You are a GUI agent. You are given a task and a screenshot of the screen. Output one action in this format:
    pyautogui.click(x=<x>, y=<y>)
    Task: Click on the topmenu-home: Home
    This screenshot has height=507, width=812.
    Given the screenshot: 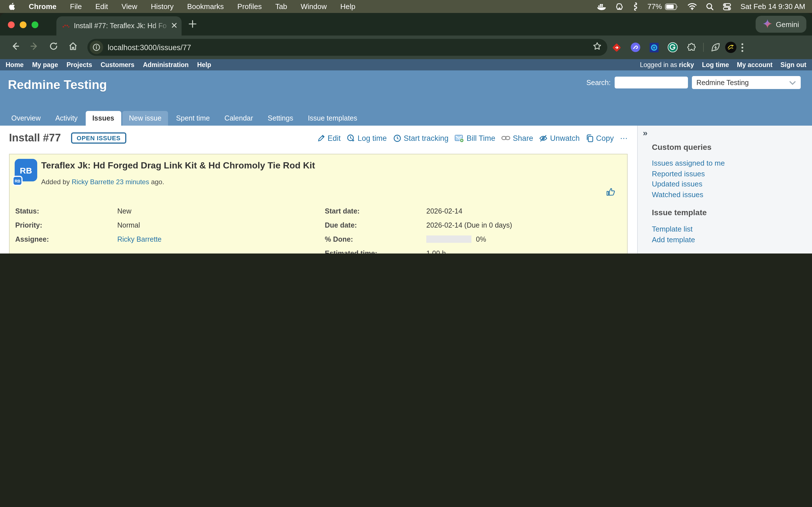 What is the action you would take?
    pyautogui.click(x=15, y=65)
    